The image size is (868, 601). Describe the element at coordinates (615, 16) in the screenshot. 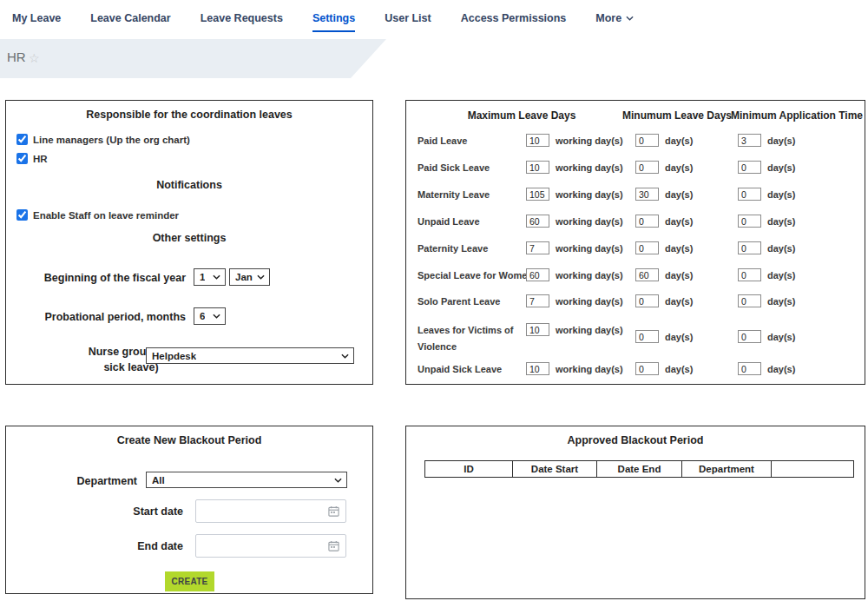

I see `tab-more: More` at that location.